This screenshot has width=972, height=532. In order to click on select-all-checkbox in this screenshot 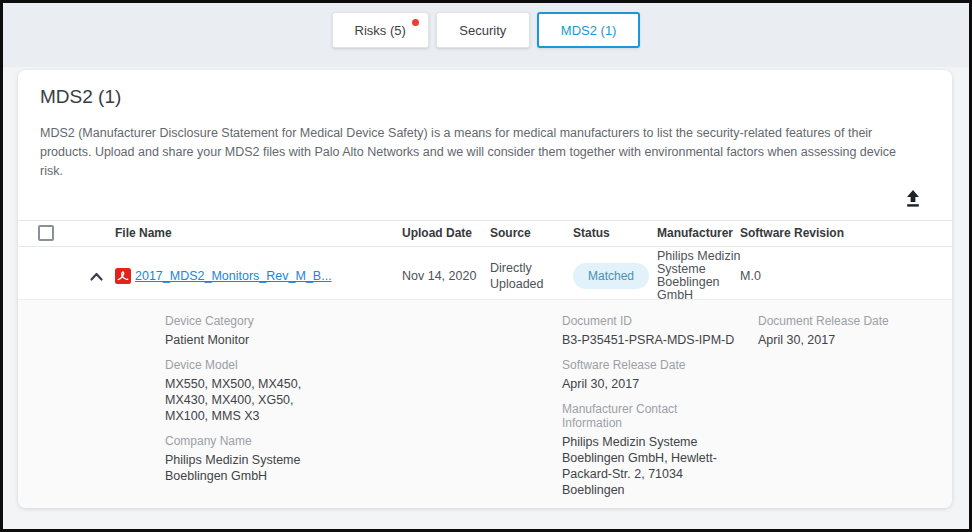, I will do `click(46, 233)`.